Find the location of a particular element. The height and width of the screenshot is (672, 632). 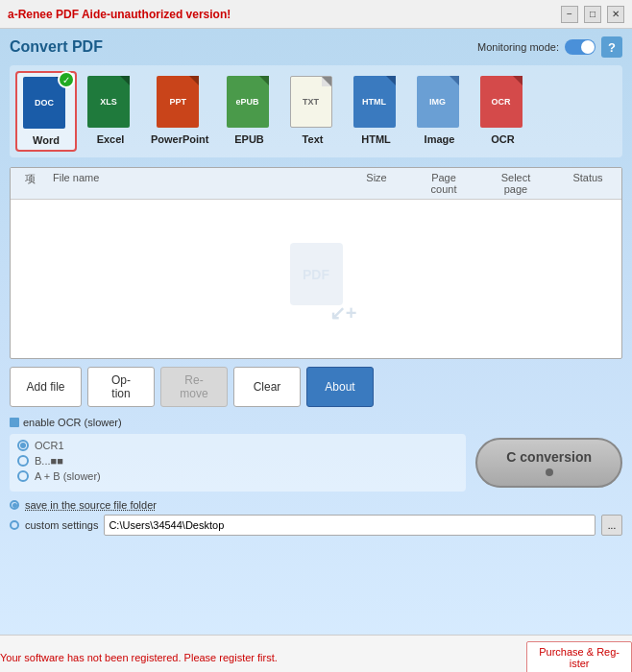

word-check-badge: ✓ is located at coordinates (66, 80).